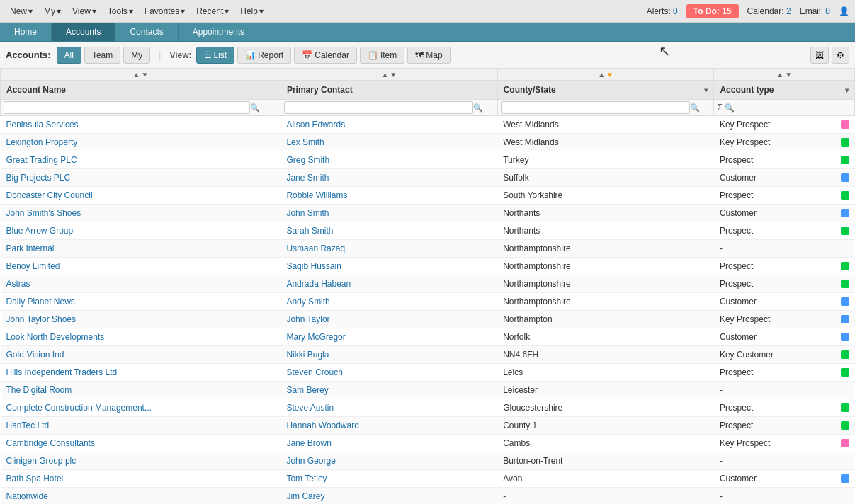 Image resolution: width=855 pixels, height=504 pixels. What do you see at coordinates (305, 142) in the screenshot?
I see `contact-link: Lex Smith` at bounding box center [305, 142].